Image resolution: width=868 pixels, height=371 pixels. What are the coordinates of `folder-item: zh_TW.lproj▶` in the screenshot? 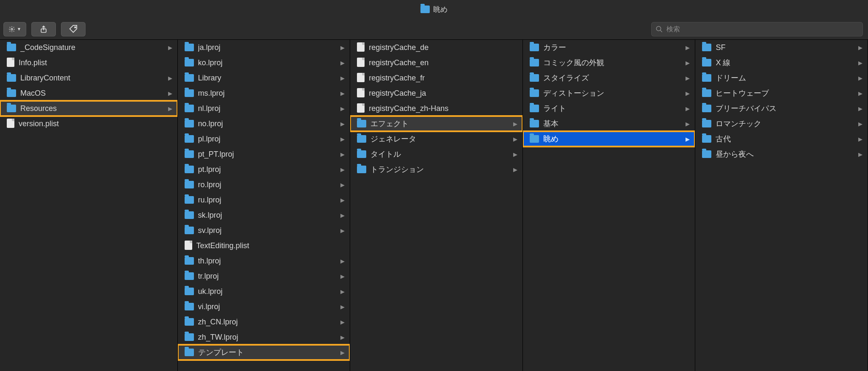 It's located at (264, 337).